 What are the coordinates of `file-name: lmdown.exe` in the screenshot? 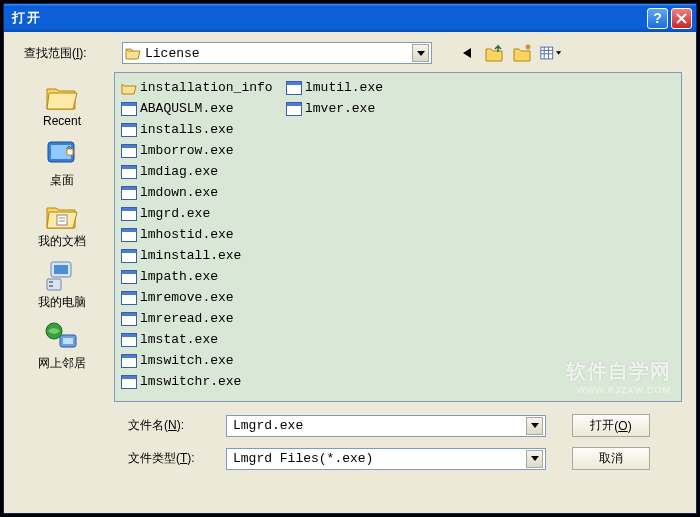 It's located at (179, 192).